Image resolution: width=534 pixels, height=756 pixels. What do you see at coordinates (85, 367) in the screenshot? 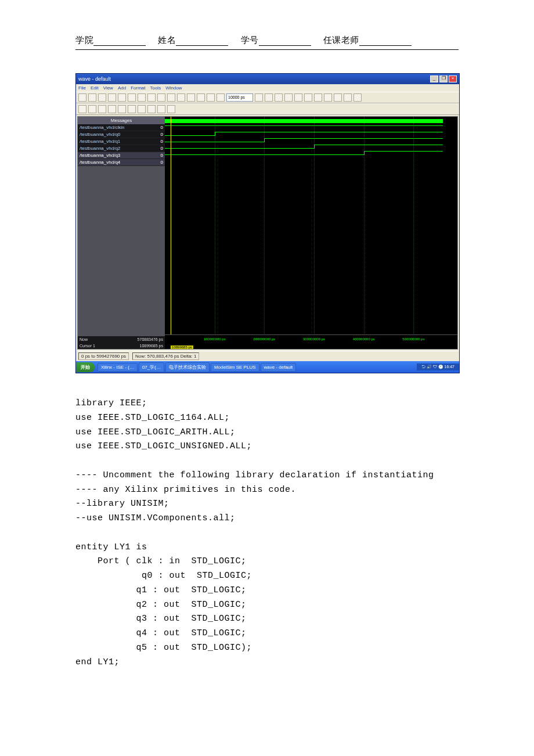
I see `start-button: 开始` at bounding box center [85, 367].